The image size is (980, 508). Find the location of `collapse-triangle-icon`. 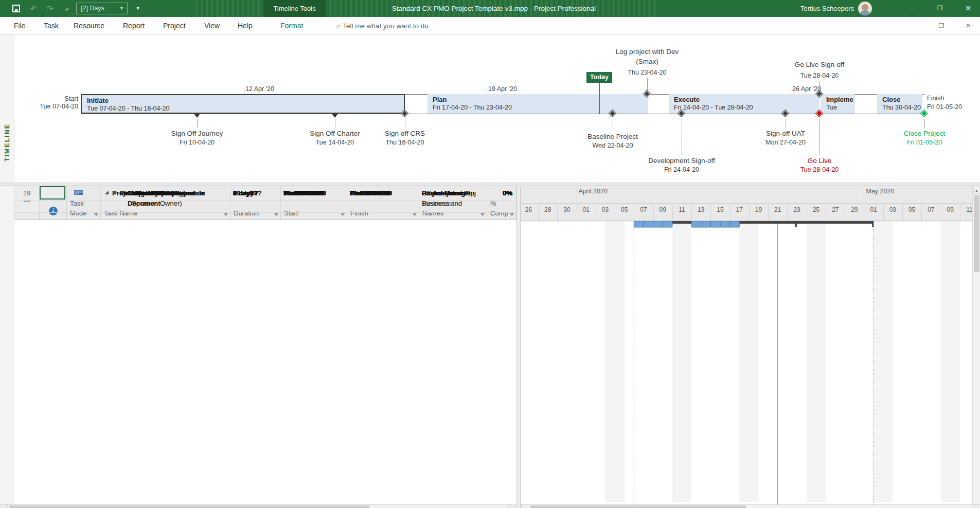

collapse-triangle-icon is located at coordinates (130, 192).